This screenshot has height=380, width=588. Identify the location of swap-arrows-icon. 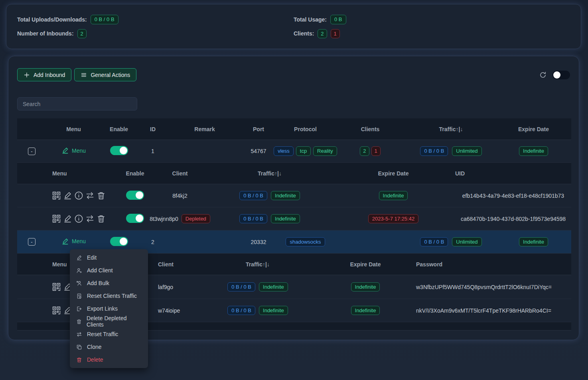
(79, 334).